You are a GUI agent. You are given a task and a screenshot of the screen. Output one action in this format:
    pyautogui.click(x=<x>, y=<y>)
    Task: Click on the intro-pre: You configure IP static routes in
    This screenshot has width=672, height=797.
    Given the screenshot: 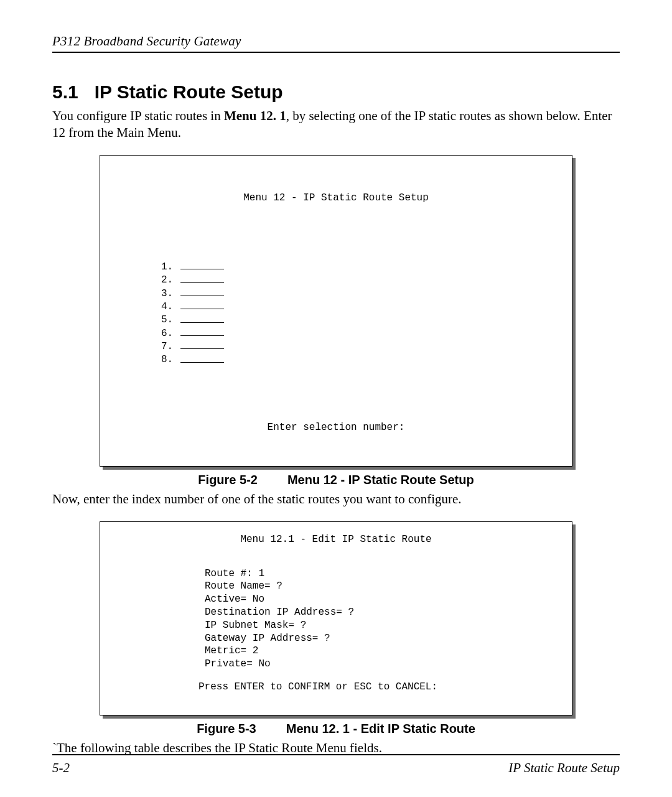 What is the action you would take?
    pyautogui.click(x=138, y=116)
    